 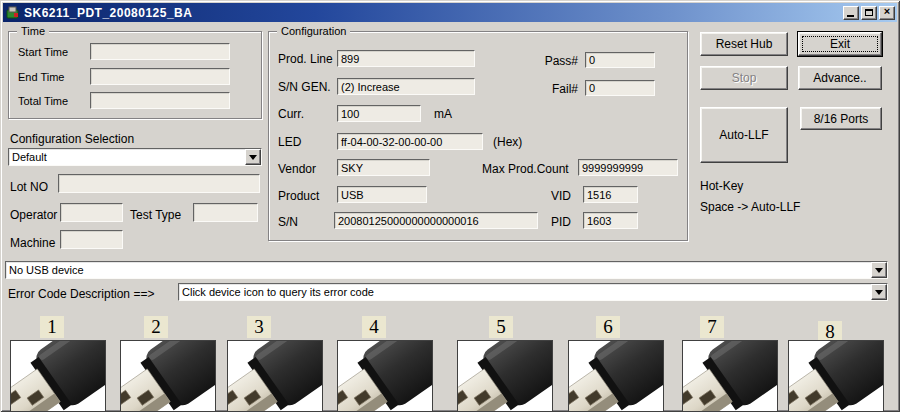 What do you see at coordinates (840, 44) in the screenshot?
I see `exit-button: Exit` at bounding box center [840, 44].